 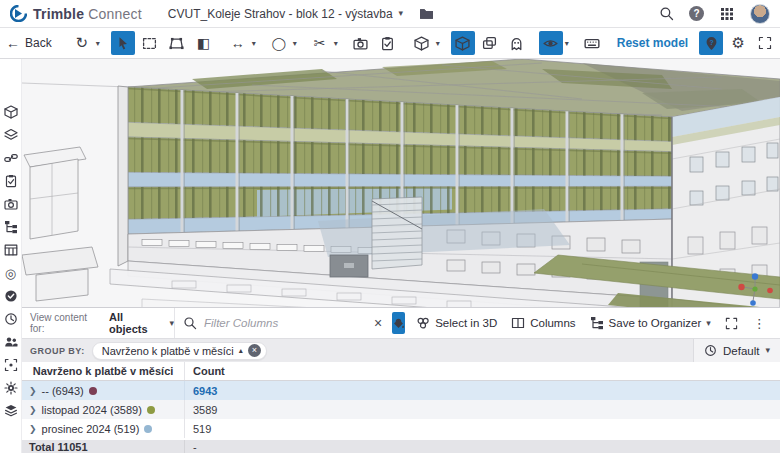 I want to click on group-by-chip: Navrženo k platbě v měsíci ▴ ×, so click(x=180, y=351).